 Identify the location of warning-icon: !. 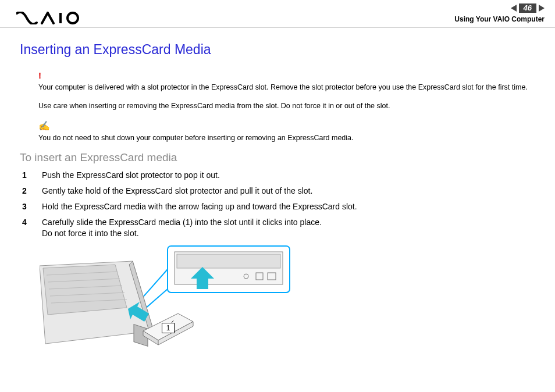
(287, 76).